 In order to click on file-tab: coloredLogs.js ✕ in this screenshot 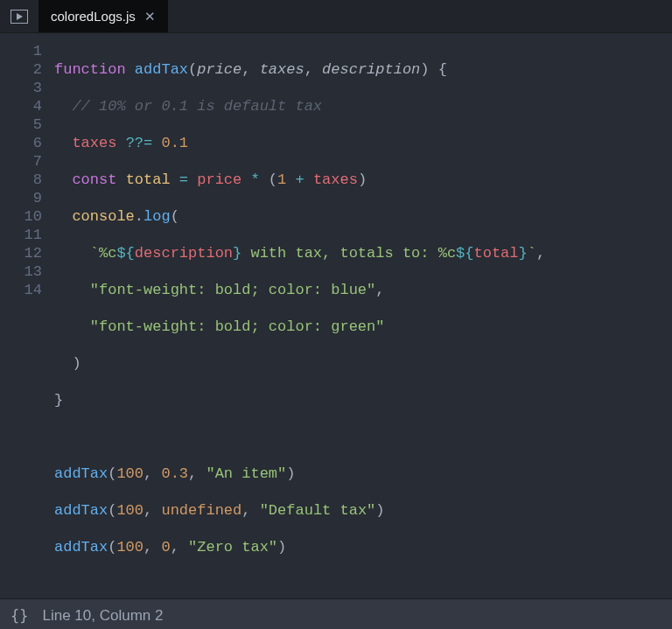, I will do `click(103, 16)`.